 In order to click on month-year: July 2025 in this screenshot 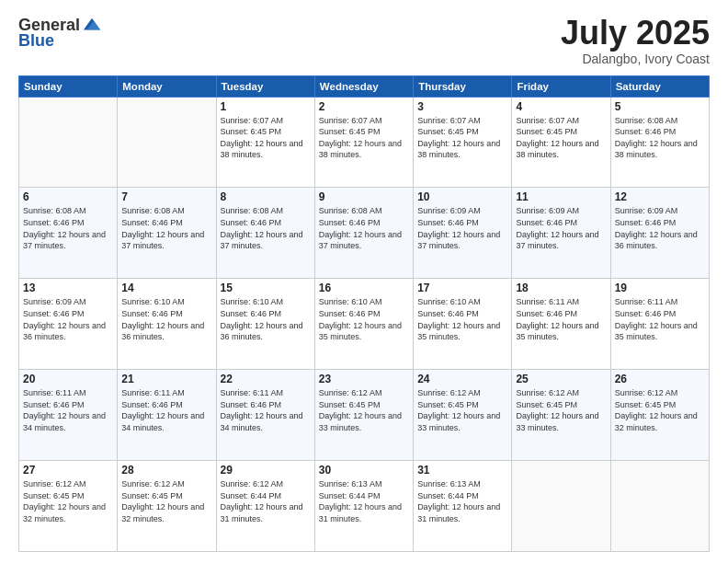, I will do `click(635, 33)`.